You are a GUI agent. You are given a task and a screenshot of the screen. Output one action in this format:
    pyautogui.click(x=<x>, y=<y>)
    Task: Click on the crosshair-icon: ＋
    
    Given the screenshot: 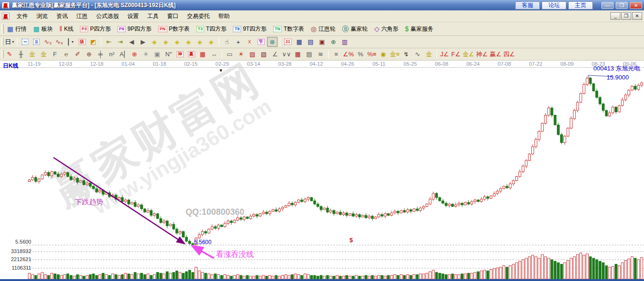 What is the action you would take?
    pyautogui.click(x=238, y=42)
    